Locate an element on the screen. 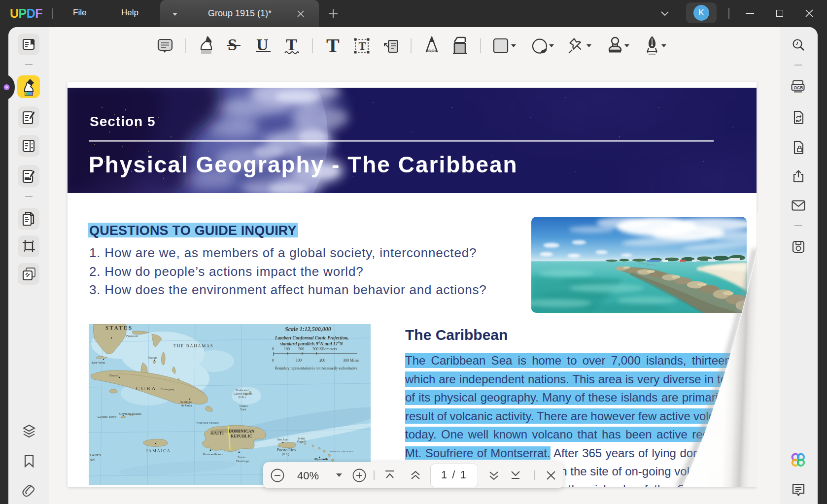  svg-text: Grand is located at coordinates (243, 406).